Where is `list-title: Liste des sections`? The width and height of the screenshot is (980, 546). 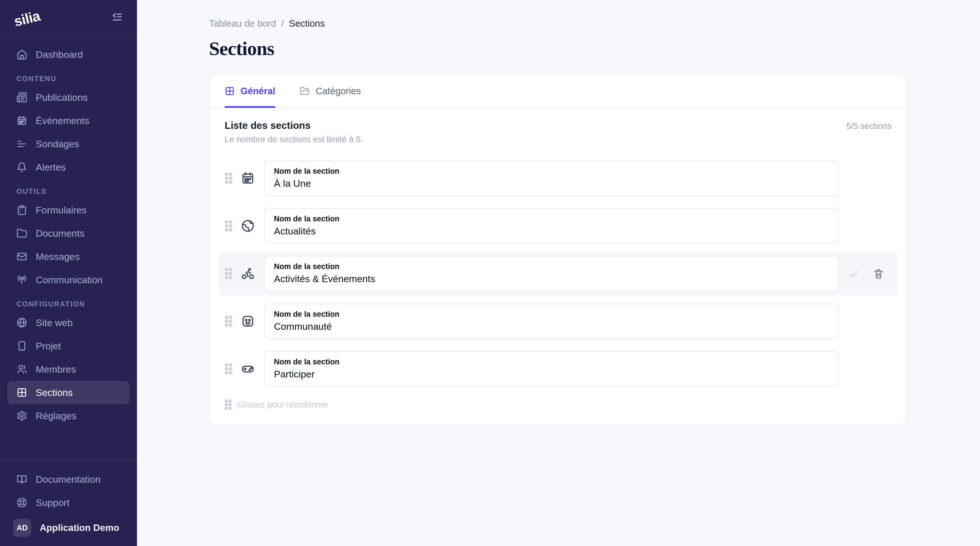
list-title: Liste des sections is located at coordinates (267, 126).